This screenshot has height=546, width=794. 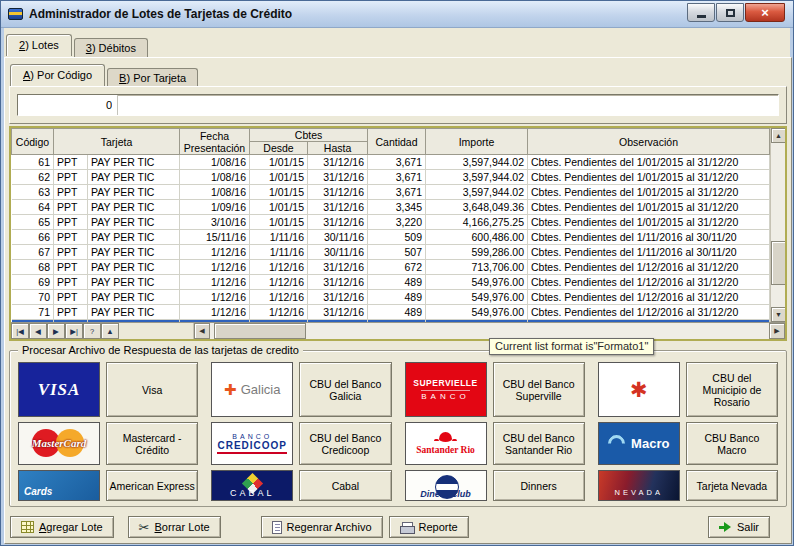 What do you see at coordinates (301, 486) in the screenshot?
I see `card-pair-cabal: CABALCabal` at bounding box center [301, 486].